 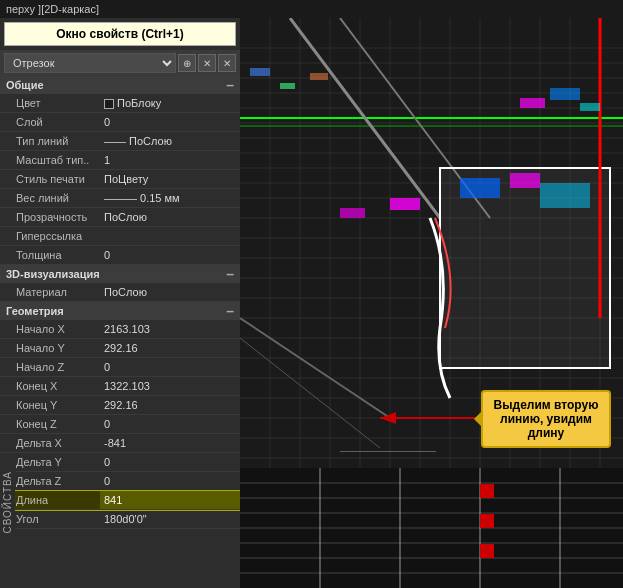 I want to click on prop-value: ПоБлоку, so click(x=170, y=104).